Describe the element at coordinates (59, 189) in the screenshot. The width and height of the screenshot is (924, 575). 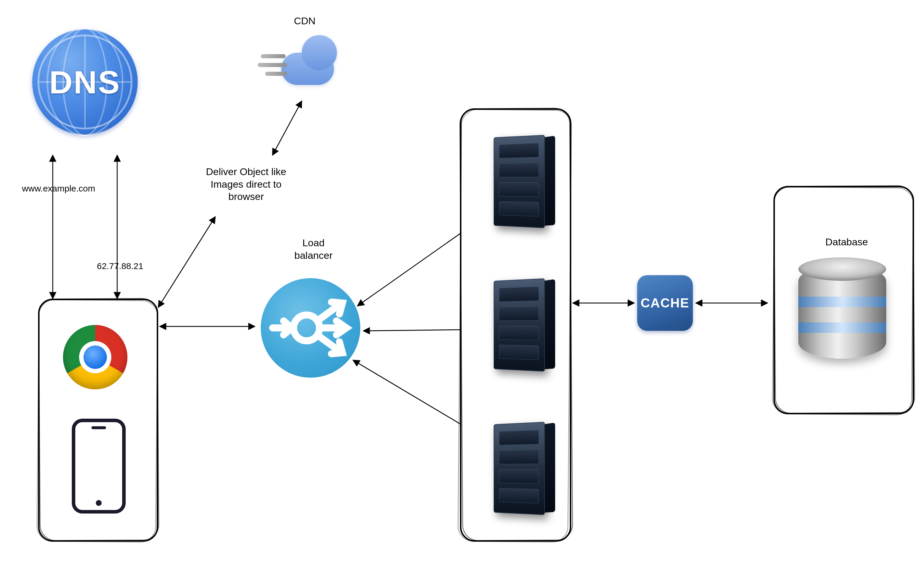
I see `label-www-example: www.example.com` at that location.